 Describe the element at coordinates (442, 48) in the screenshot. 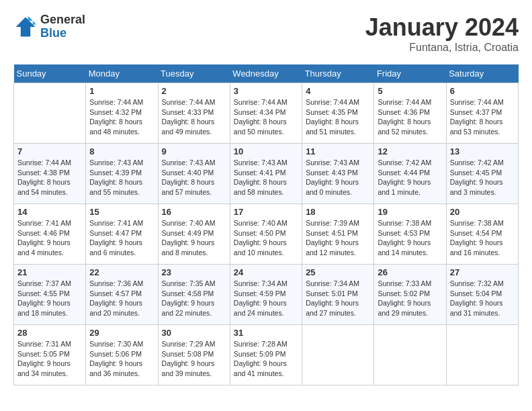

I see `location: Funtana, Istria, Croatia` at that location.